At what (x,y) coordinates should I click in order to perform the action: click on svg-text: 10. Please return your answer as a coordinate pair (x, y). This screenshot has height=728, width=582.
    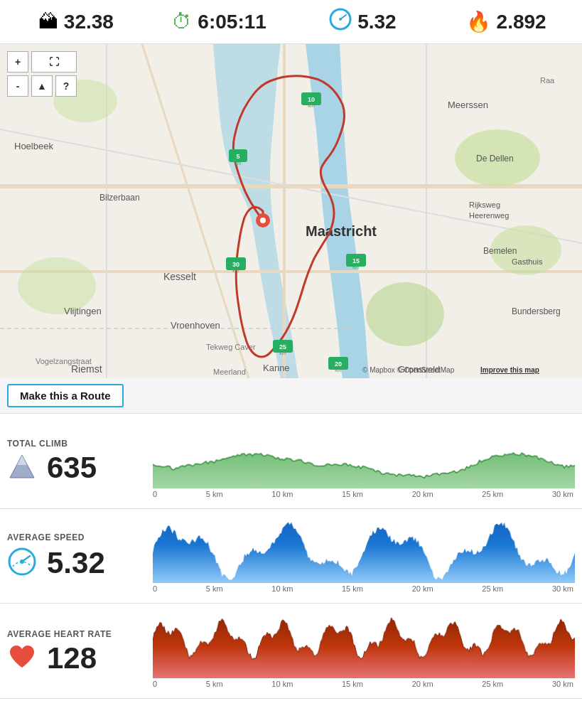
    Looking at the image, I should click on (311, 100).